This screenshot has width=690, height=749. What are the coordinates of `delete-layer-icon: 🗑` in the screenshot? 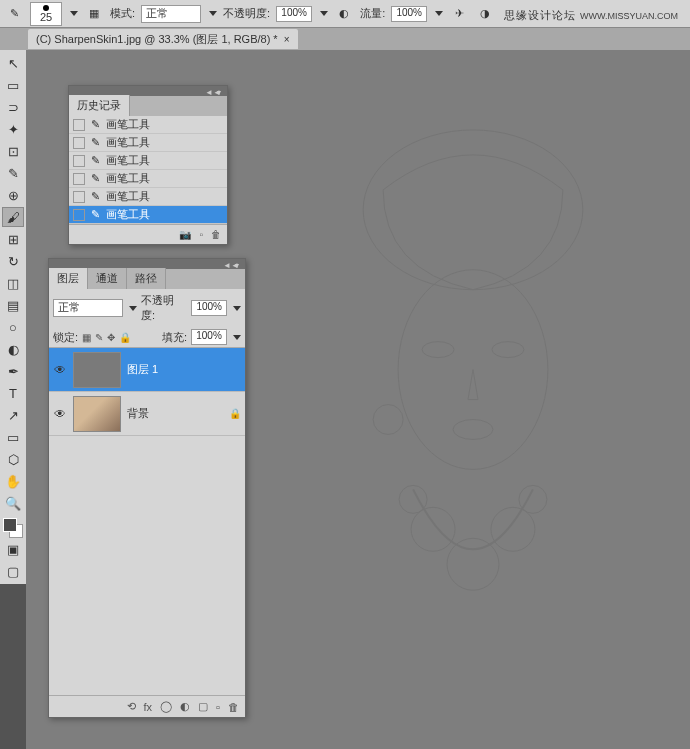 It's located at (234, 707).